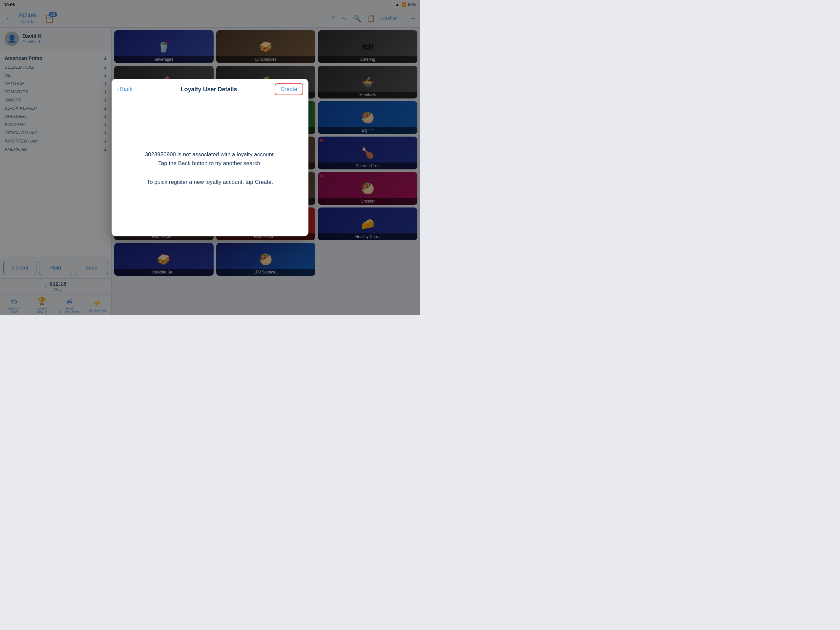 Image resolution: width=840 pixels, height=630 pixels. Describe the element at coordinates (210, 90) in the screenshot. I see `modal-header: ‹ Back Loyalty User Details Create` at that location.